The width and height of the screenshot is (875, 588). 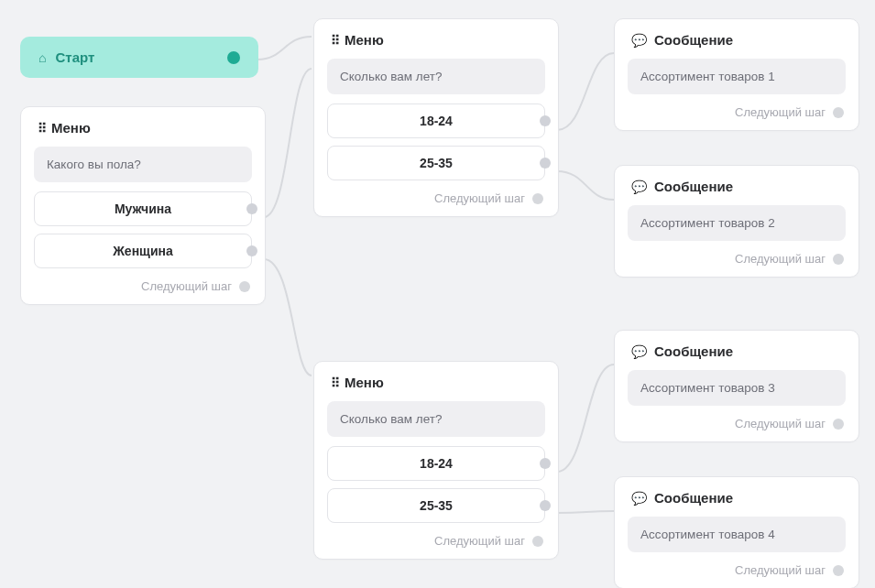 What do you see at coordinates (737, 535) in the screenshot?
I see `message-body: Ассортимент товаров 4` at bounding box center [737, 535].